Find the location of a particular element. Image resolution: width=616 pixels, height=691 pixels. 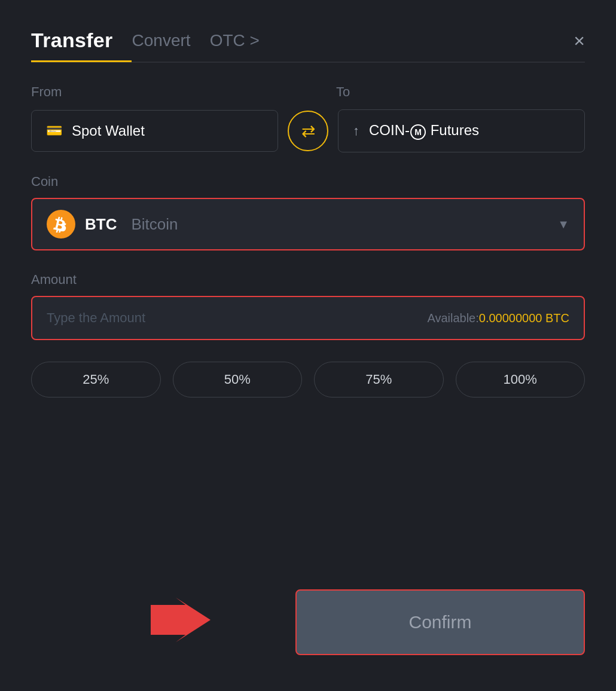

percent-25-button: 25% is located at coordinates (96, 380).